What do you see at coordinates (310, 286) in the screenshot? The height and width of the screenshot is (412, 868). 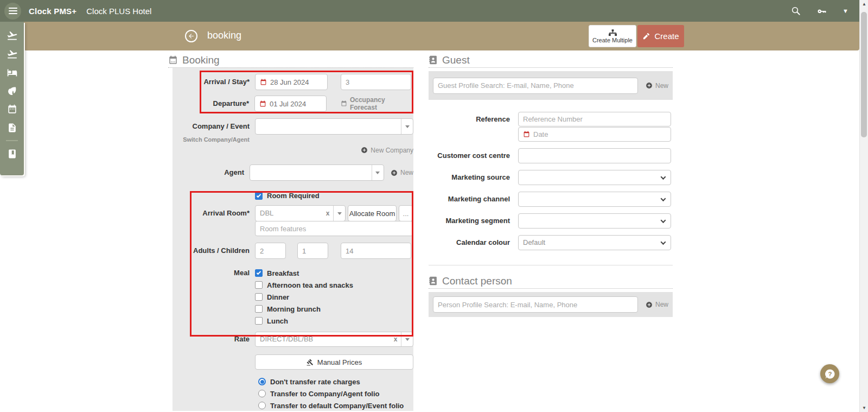 I see `meal-option-label: Afternoon tea and snacks` at bounding box center [310, 286].